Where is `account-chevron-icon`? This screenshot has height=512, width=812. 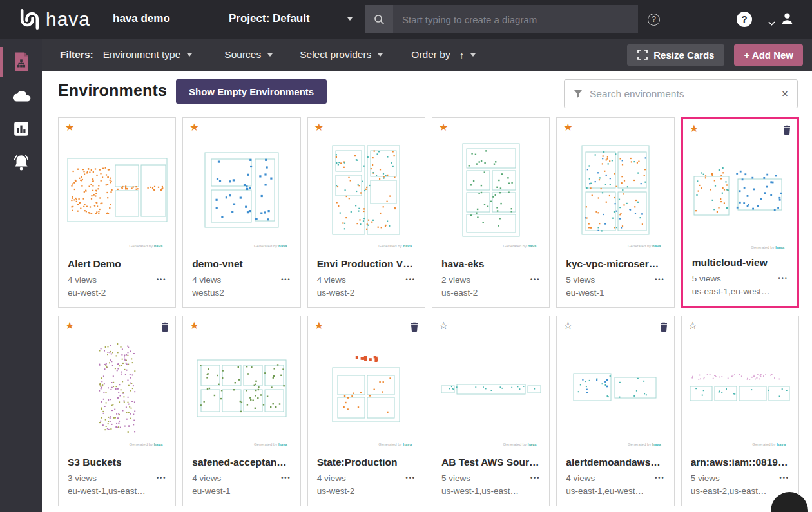
account-chevron-icon is located at coordinates (772, 23).